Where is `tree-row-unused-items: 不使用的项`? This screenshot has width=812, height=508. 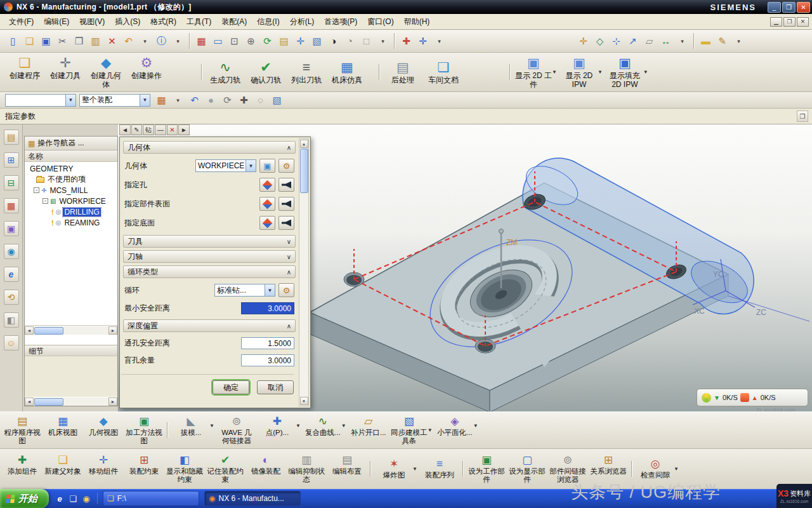 tree-row-unused-items: 不使用的项 is located at coordinates (71, 179).